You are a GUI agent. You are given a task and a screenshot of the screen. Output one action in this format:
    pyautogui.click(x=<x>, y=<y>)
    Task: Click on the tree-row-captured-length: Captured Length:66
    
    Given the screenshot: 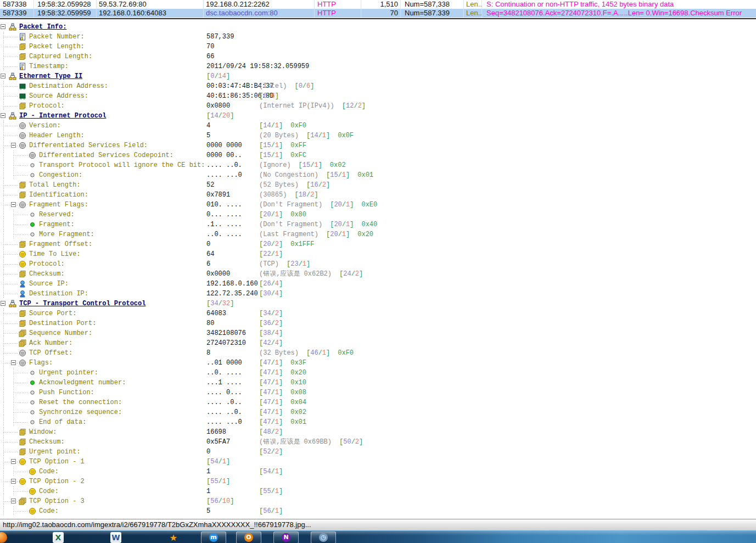 What is the action you would take?
    pyautogui.click(x=378, y=57)
    